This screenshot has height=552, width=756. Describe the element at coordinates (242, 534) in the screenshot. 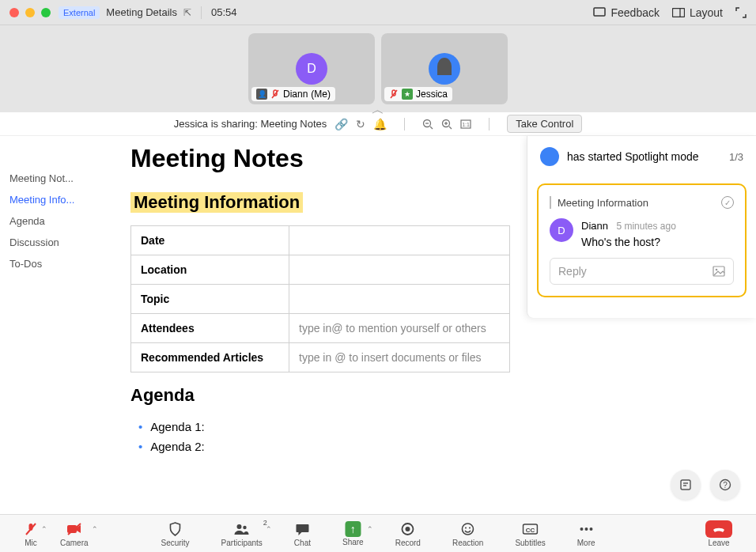

I see `participants-button: 2 Participants ⌃` at that location.